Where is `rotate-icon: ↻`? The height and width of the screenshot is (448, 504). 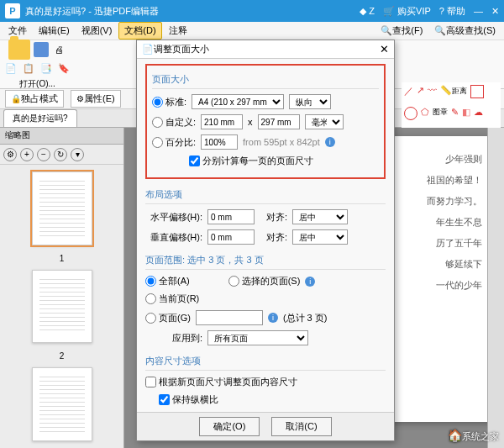 rotate-icon: ↻ is located at coordinates (60, 155).